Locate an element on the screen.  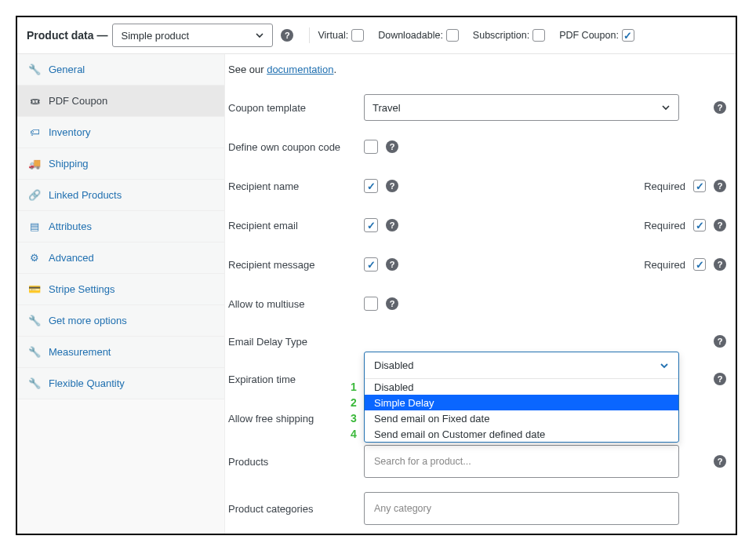
panel-header: Product data — Simple product ? Virtual:… is located at coordinates (376, 36).